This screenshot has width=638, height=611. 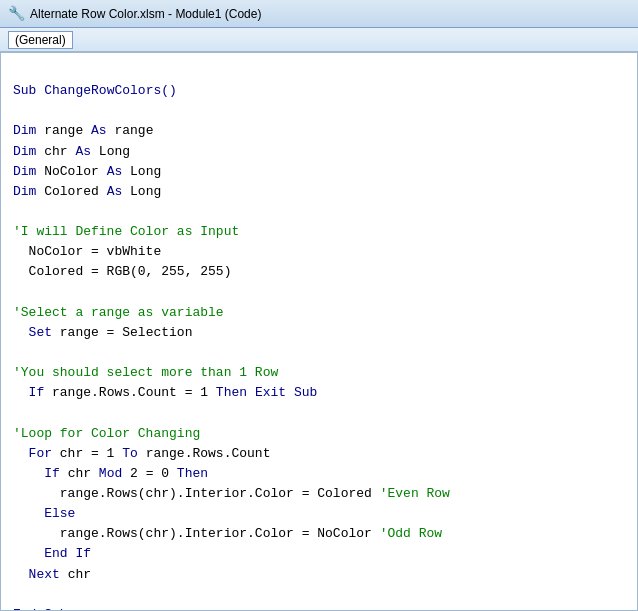 What do you see at coordinates (110, 90) in the screenshot?
I see `code-token: ChangeRowColors()` at bounding box center [110, 90].